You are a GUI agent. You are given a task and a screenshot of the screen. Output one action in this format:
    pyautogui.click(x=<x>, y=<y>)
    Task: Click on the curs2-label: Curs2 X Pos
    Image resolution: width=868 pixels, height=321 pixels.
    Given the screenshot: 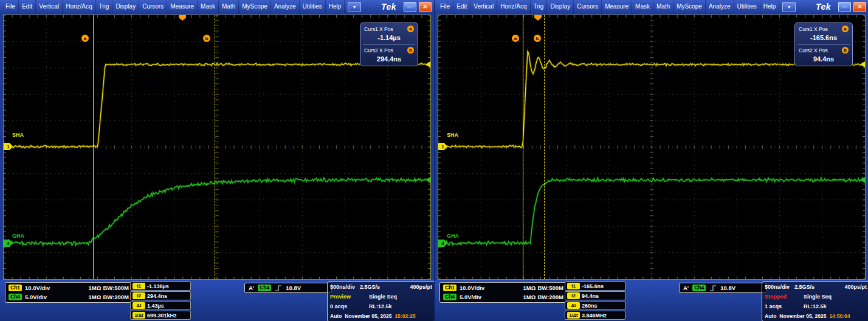 What is the action you would take?
    pyautogui.click(x=813, y=50)
    